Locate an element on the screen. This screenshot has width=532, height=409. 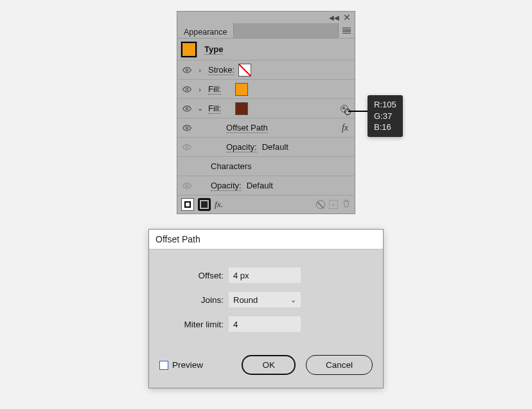
dialog-title: Offset Path is located at coordinates (266, 239).